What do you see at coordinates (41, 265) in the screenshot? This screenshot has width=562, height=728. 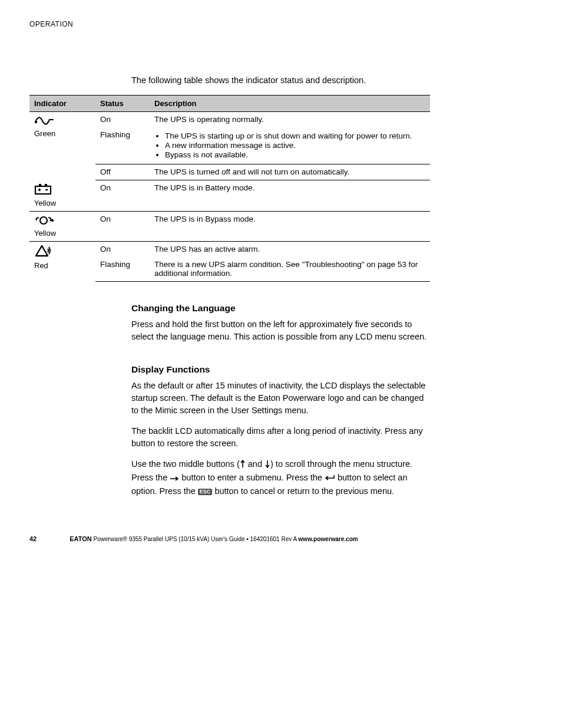 I see `indicator-color-label: Red` at bounding box center [41, 265].